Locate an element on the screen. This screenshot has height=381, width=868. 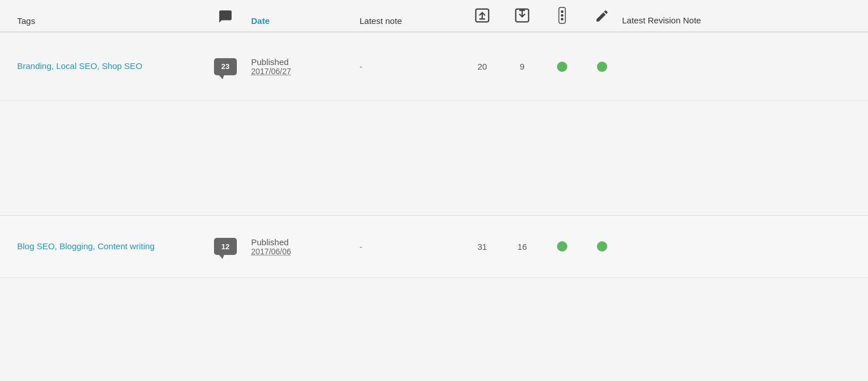
tags-header-label: Tags is located at coordinates (26, 21).